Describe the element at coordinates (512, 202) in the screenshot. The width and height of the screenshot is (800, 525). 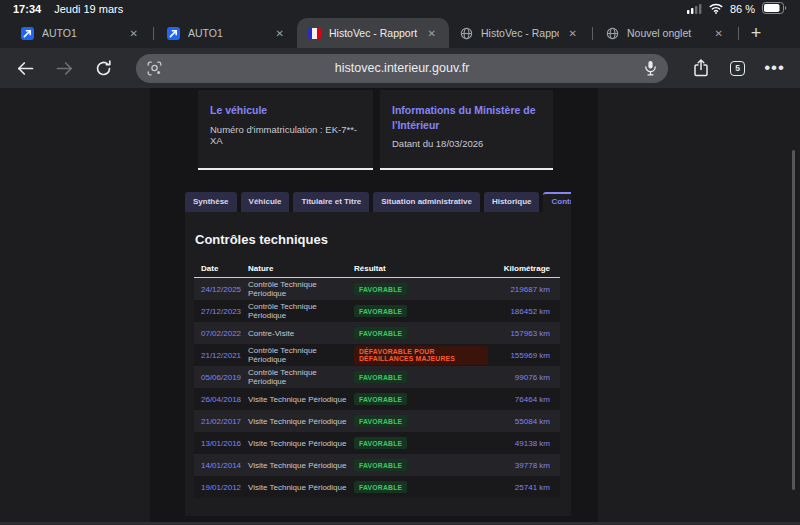
I see `report-tab-historique: Historique` at that location.